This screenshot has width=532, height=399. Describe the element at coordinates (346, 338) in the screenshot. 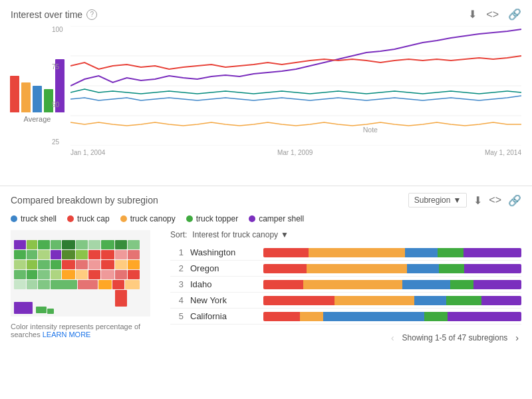

I see `pagination: ‹ Showing 1-5 of 47 subregions ›` at that location.